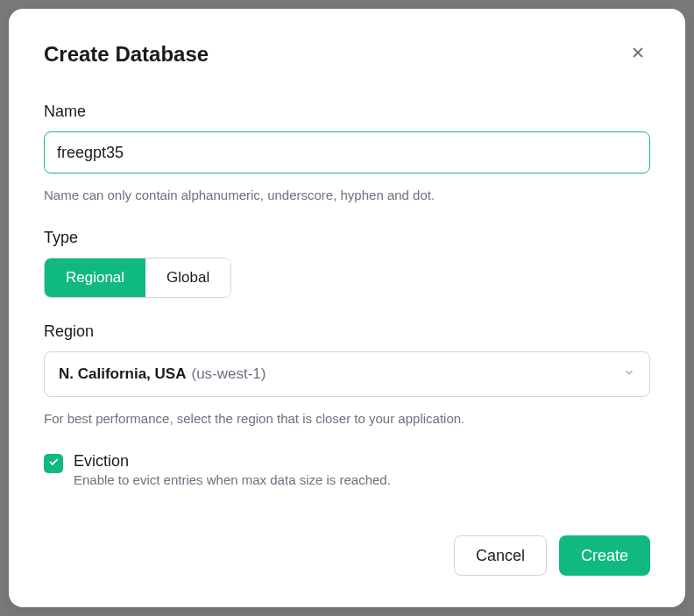 This screenshot has width=694, height=616. I want to click on type-option-regional: Regional, so click(95, 278).